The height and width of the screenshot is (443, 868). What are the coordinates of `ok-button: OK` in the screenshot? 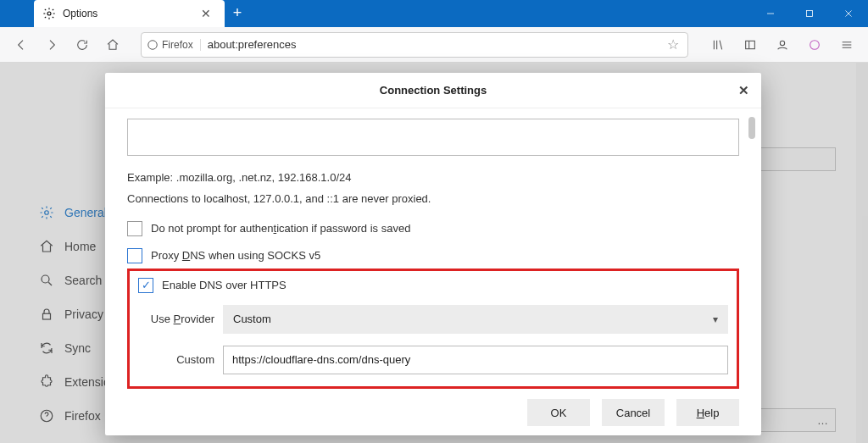 It's located at (559, 413).